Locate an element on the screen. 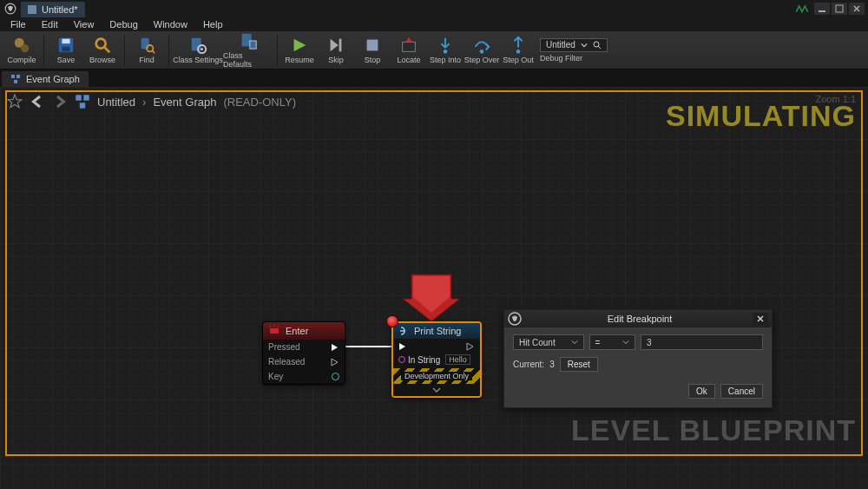  debug-execution-arrow-icon is located at coordinates (431, 298).